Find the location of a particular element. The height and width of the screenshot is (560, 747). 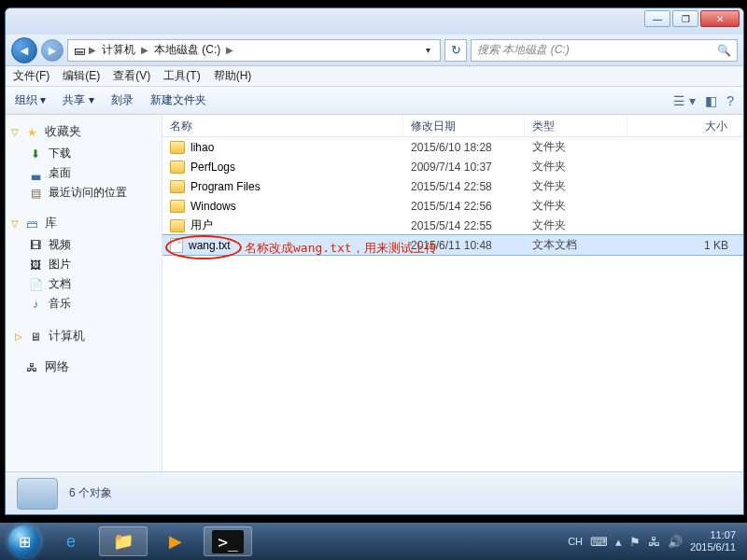

tool-share: 共享 ▾ is located at coordinates (78, 101).